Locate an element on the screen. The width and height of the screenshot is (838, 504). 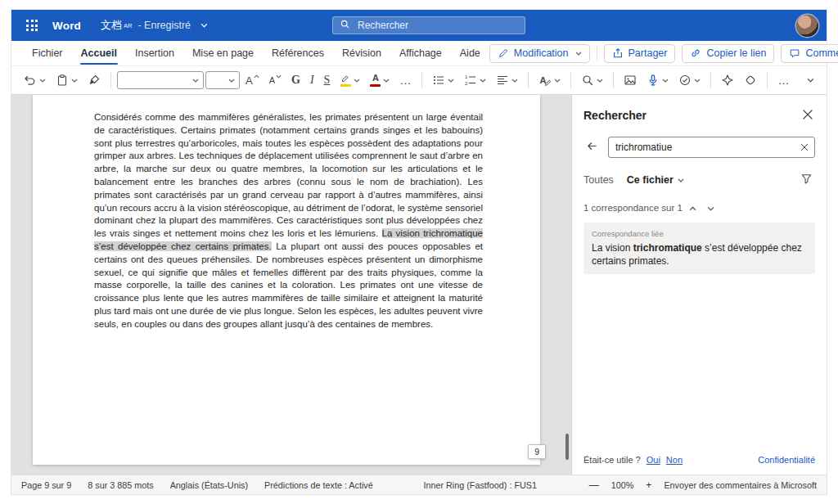
font-color-icon: A is located at coordinates (375, 80).